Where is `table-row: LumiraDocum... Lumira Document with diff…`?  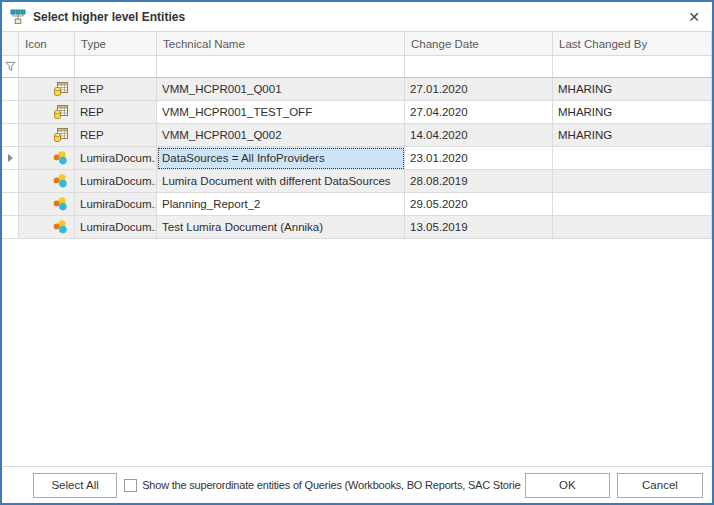
table-row: LumiraDocum... Lumira Document with diff… is located at coordinates (357, 182).